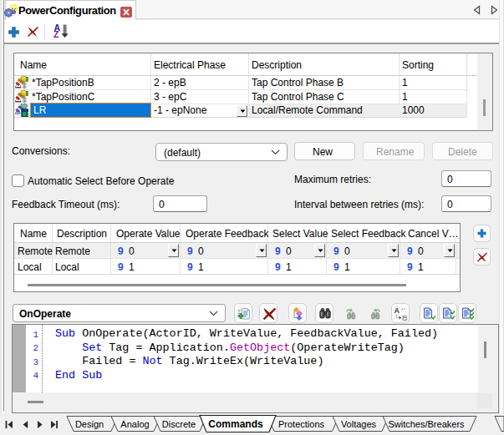  I want to click on svg-text: Z, so click(57, 34).